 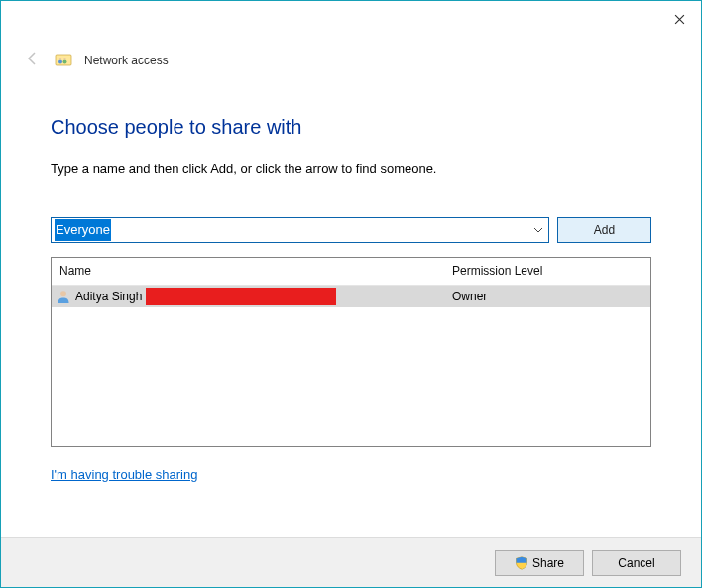 I want to click on cell-name: Aditya Singh, so click(x=248, y=296).